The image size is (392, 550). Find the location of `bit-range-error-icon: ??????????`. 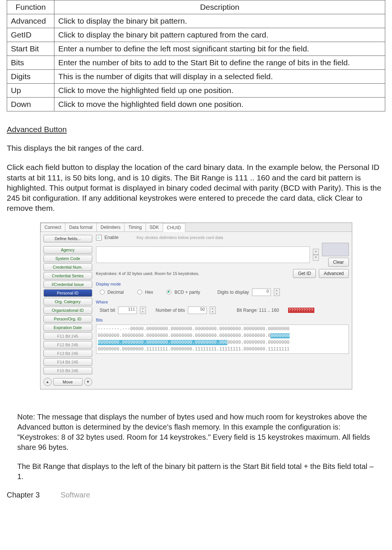

bit-range-error-icon: ?????????? is located at coordinates (301, 310).